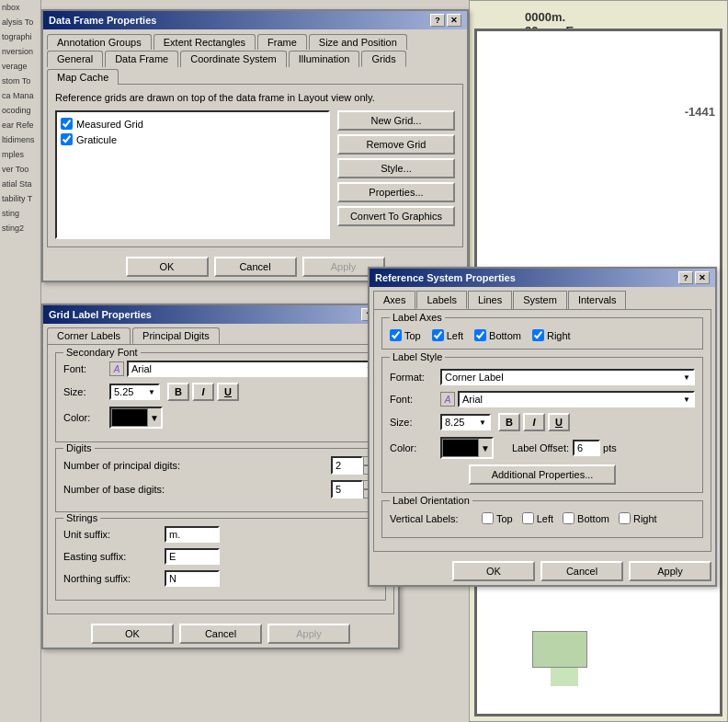 This screenshot has width=728, height=722. I want to click on vertical-left: Left, so click(538, 519).